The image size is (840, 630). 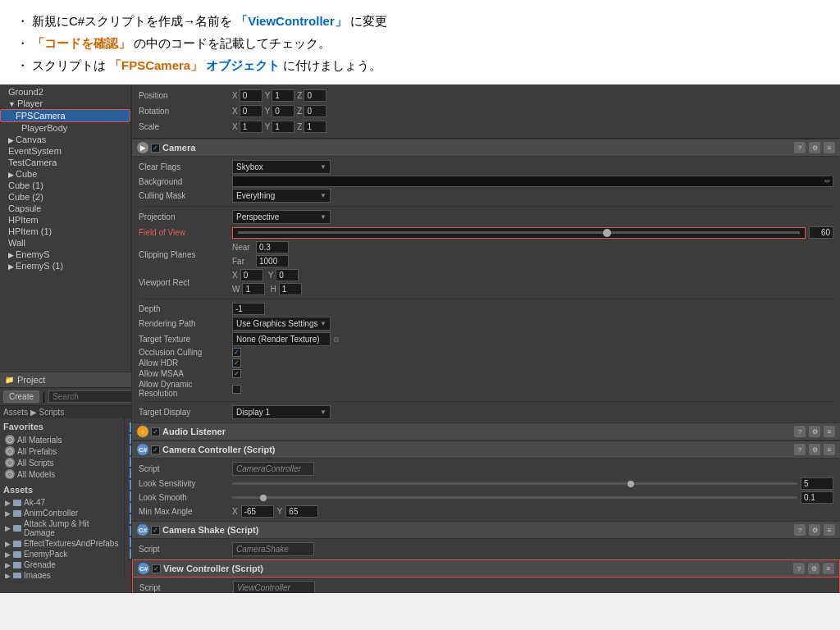 What do you see at coordinates (251, 126) in the screenshot?
I see `scale-x` at bounding box center [251, 126].